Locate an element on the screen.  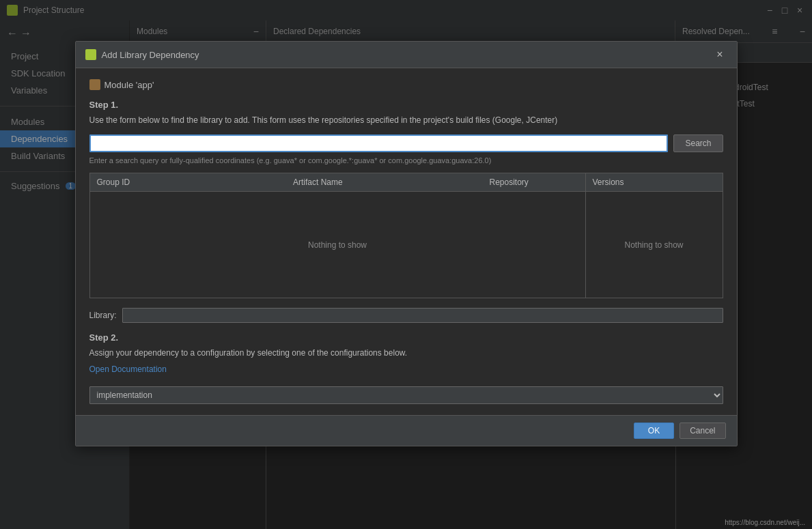
library-input is located at coordinates (423, 315).